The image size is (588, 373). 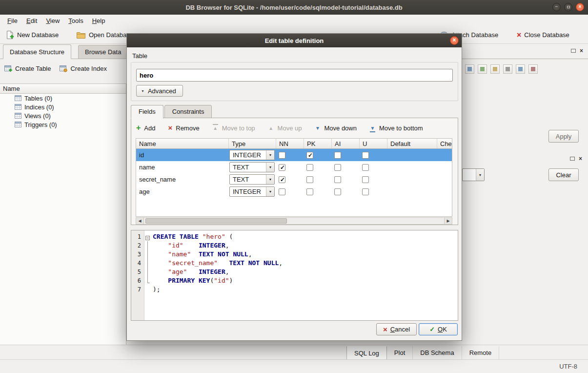 I want to click on column-header-nn: NN, so click(x=290, y=144).